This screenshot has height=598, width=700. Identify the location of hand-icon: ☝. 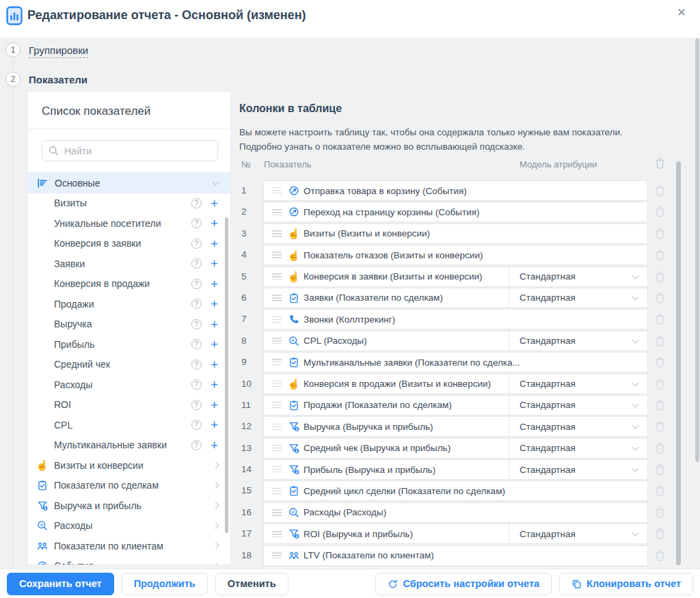
(294, 384).